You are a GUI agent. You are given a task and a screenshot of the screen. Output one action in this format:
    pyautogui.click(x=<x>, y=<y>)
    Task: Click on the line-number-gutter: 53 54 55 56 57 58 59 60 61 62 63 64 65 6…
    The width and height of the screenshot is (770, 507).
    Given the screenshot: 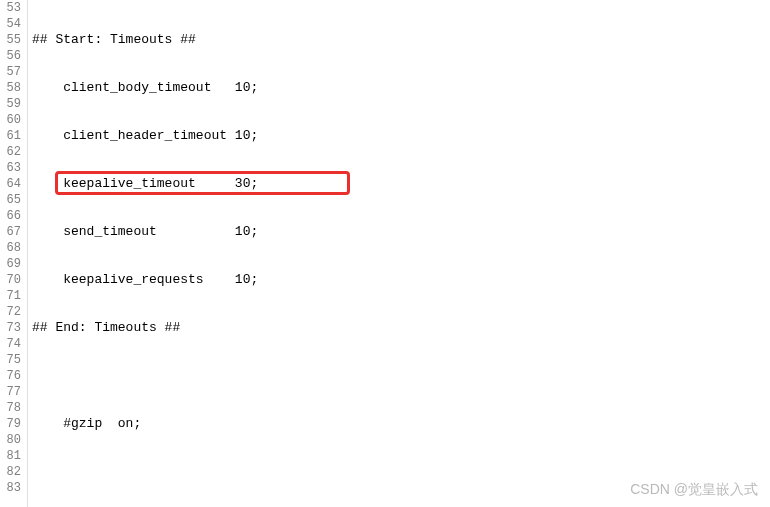 What is the action you would take?
    pyautogui.click(x=14, y=254)
    